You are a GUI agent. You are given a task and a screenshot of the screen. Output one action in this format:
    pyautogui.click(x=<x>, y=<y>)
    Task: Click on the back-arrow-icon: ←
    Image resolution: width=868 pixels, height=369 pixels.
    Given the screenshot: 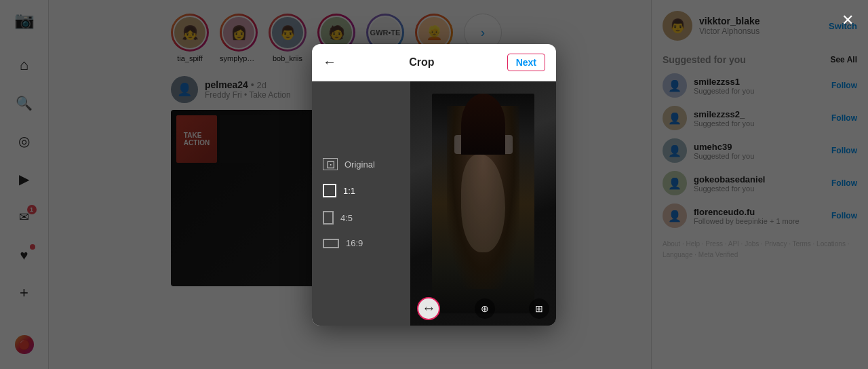 What is the action you would take?
    pyautogui.click(x=330, y=62)
    